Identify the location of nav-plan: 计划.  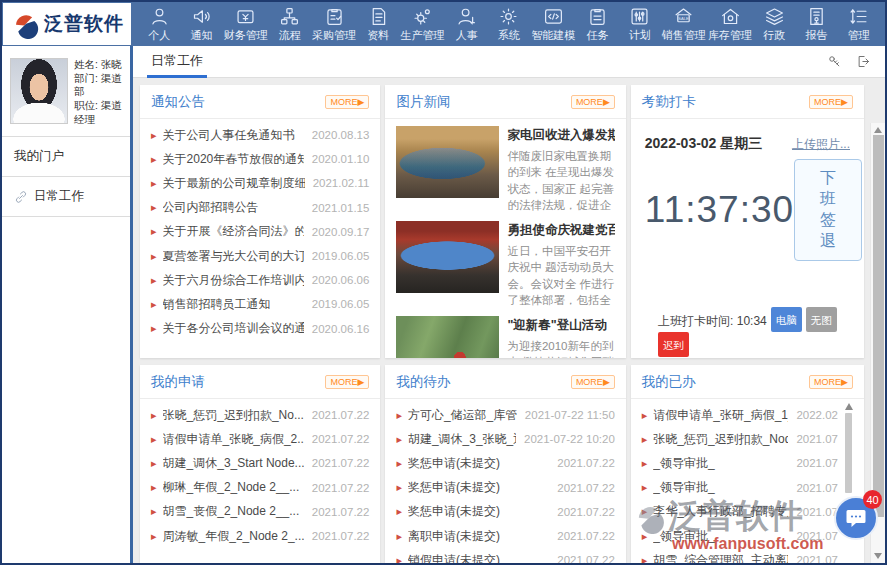
(640, 24).